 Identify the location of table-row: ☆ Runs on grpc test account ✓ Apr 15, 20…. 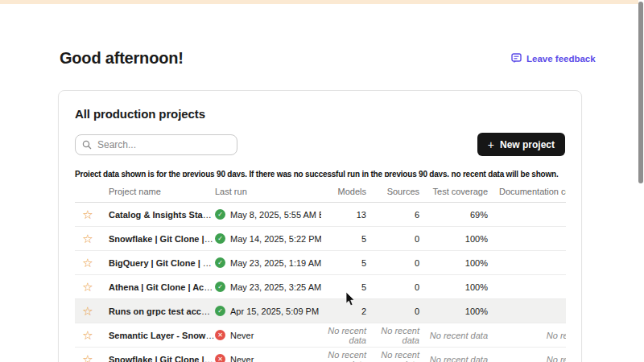
(320, 311).